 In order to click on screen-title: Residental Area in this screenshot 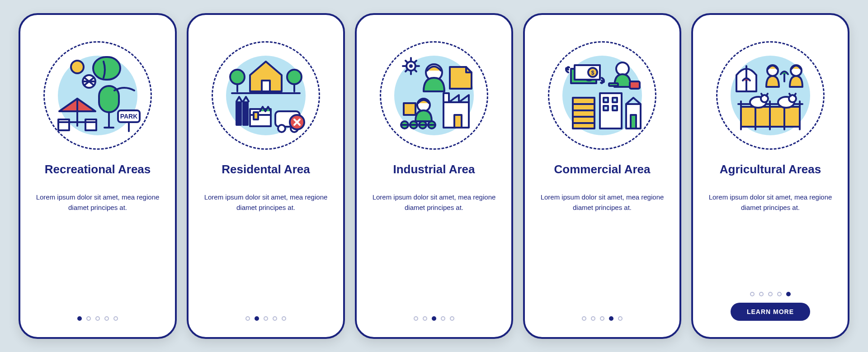, I will do `click(266, 169)`.